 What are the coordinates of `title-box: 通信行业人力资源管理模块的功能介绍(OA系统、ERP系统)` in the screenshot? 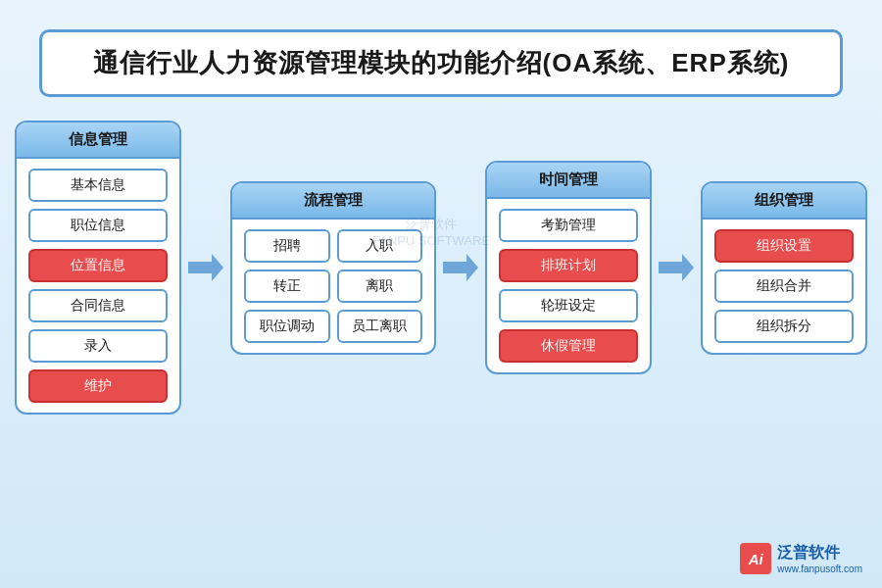 It's located at (441, 63).